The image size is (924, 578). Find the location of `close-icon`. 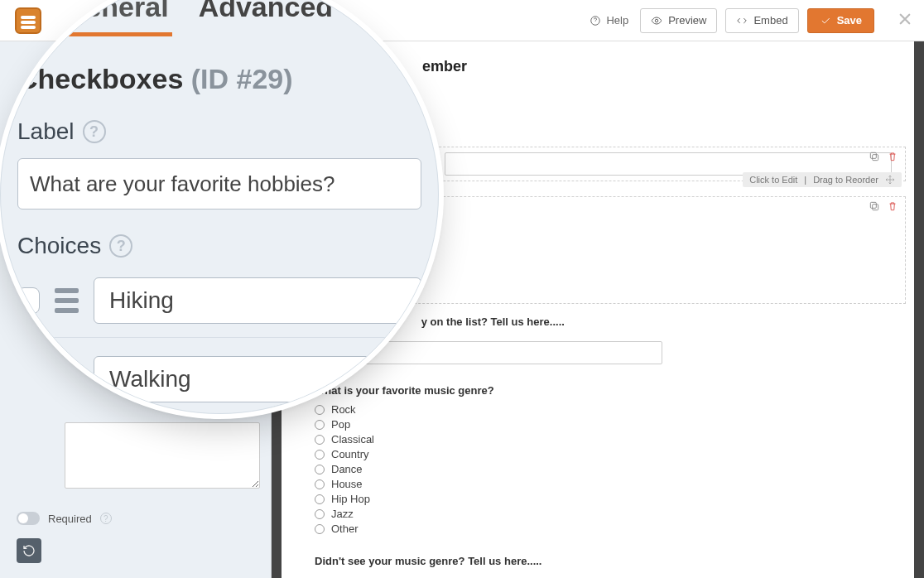

close-icon is located at coordinates (905, 19).